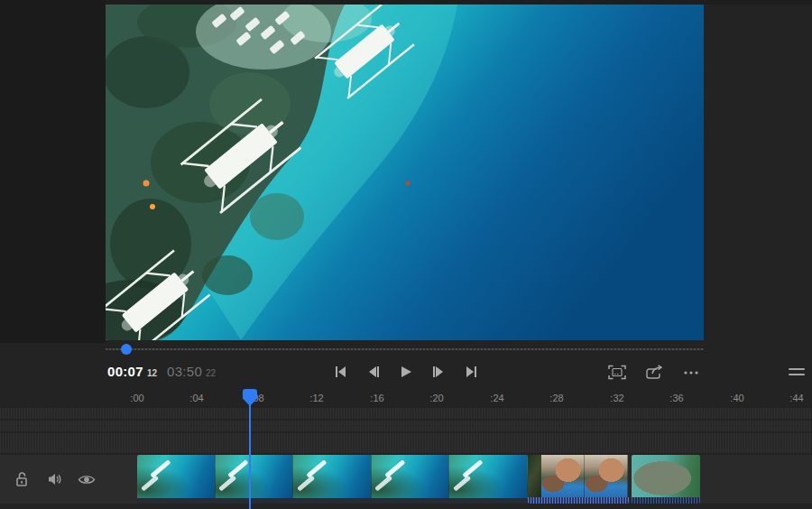 This screenshot has height=509, width=812. Describe the element at coordinates (125, 372) in the screenshot. I see `current-time: 00:07` at that location.